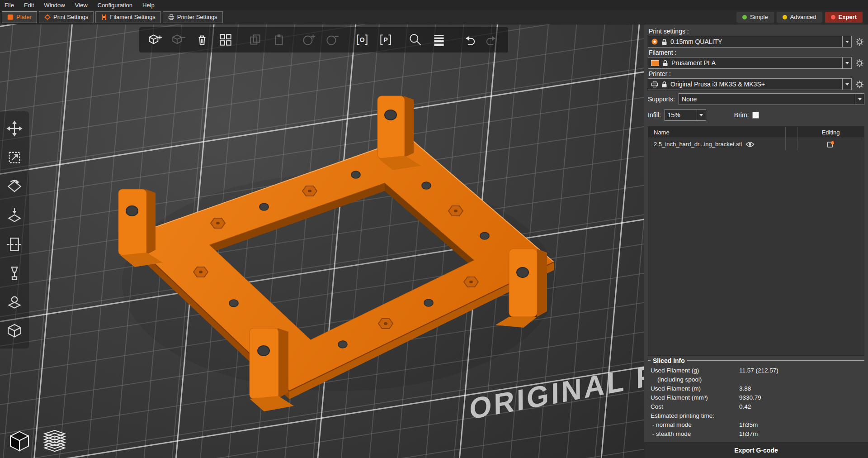 The width and height of the screenshot is (868, 458). Describe the element at coordinates (801, 397) in the screenshot. I see `sliced-info-value: 9330.79` at that location.